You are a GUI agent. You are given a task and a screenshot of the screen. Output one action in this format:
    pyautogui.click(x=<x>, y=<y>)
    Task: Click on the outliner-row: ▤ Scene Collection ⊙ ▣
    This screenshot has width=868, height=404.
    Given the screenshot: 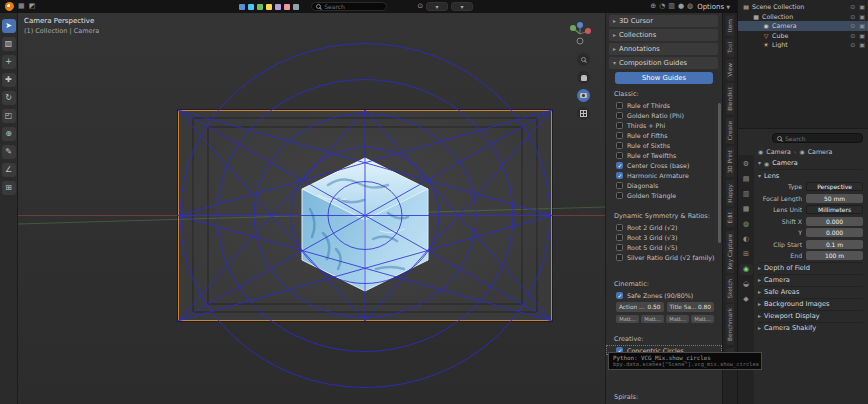 What is the action you would take?
    pyautogui.click(x=803, y=7)
    